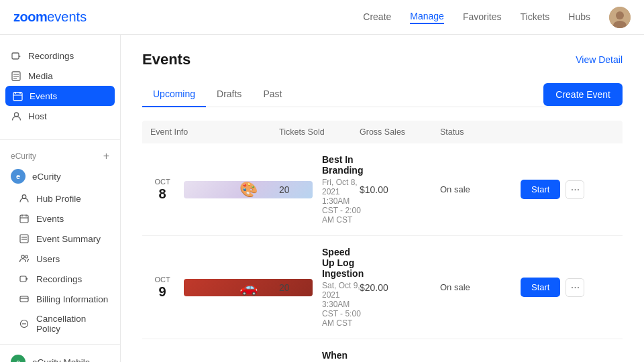 Image resolution: width=644 pixels, height=362 pixels. Describe the element at coordinates (400, 132) in the screenshot. I see `col-gross-sales: Gross Sales` at that location.